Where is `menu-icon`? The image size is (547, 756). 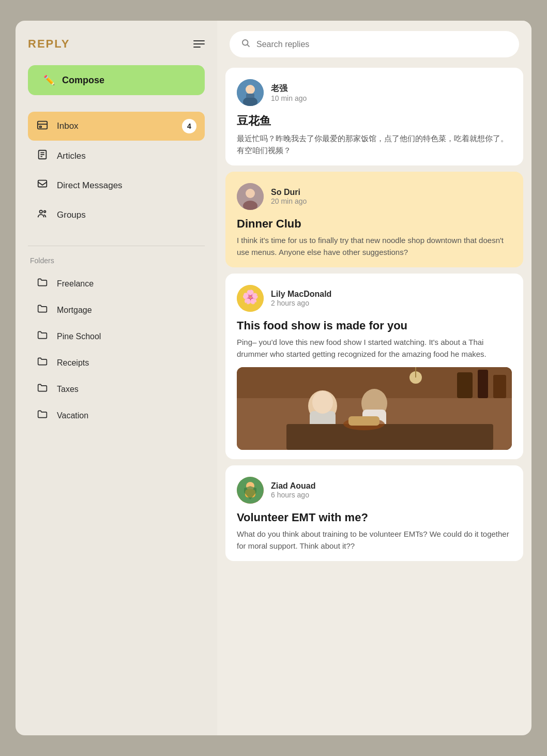 menu-icon is located at coordinates (199, 44).